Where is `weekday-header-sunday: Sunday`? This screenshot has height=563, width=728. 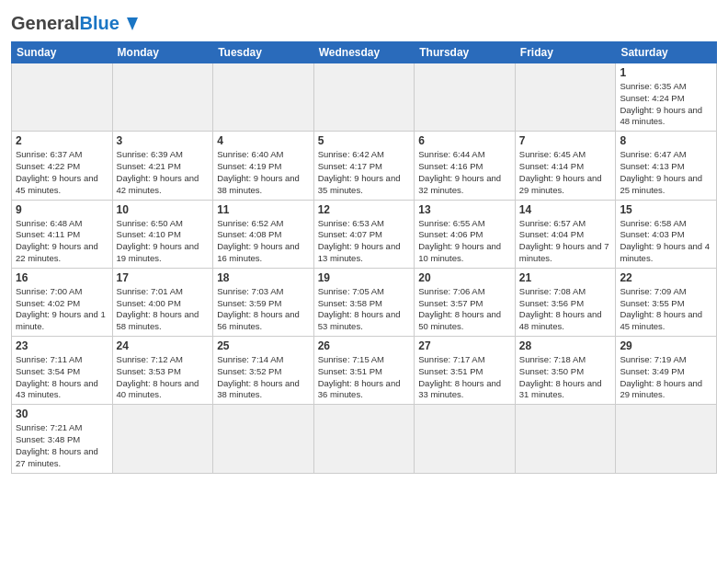 weekday-header-sunday: Sunday is located at coordinates (63, 53).